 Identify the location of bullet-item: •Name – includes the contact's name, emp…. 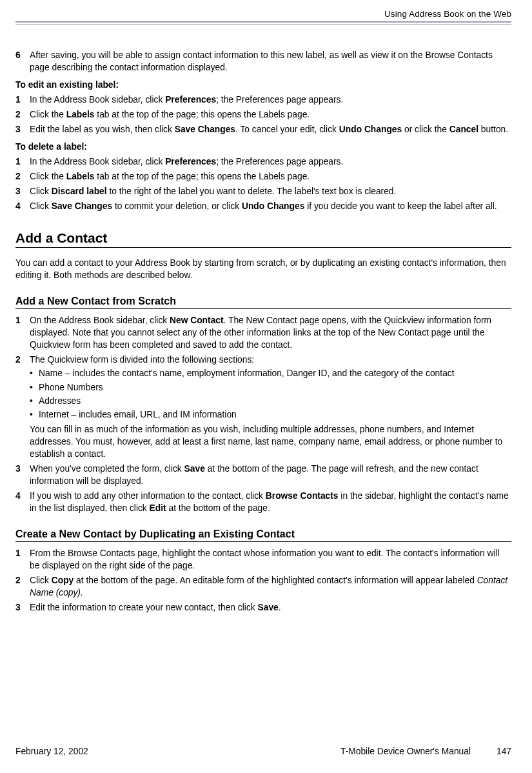
(271, 373).